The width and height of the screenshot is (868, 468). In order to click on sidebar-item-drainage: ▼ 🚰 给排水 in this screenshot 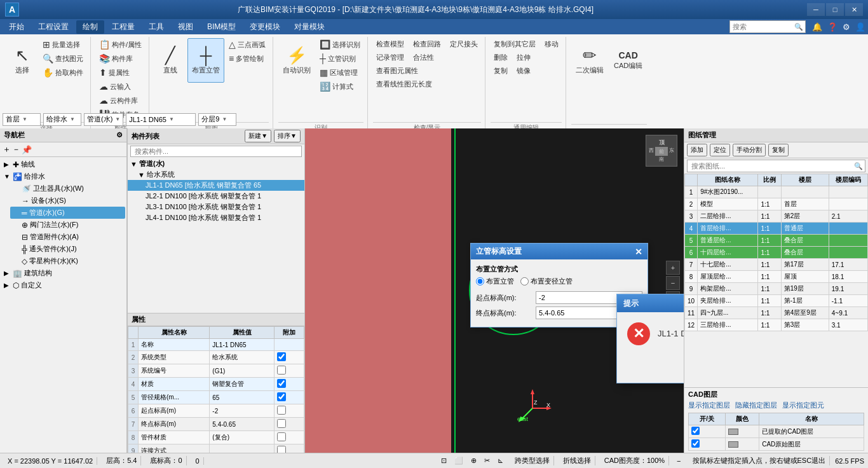, I will do `click(64, 177)`.